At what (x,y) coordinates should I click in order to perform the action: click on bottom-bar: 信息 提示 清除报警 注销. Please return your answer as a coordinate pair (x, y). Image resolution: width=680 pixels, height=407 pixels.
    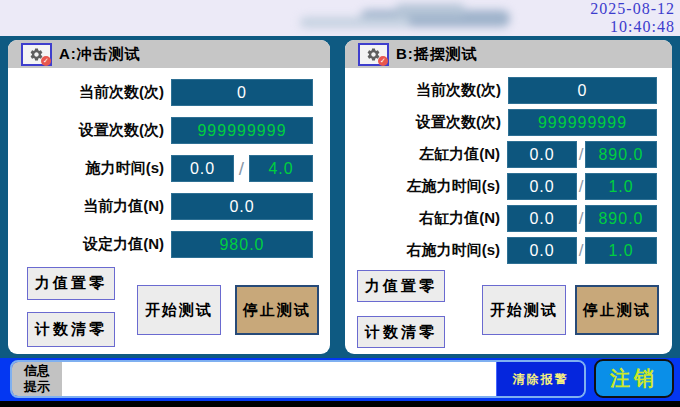
    Looking at the image, I should click on (340, 380).